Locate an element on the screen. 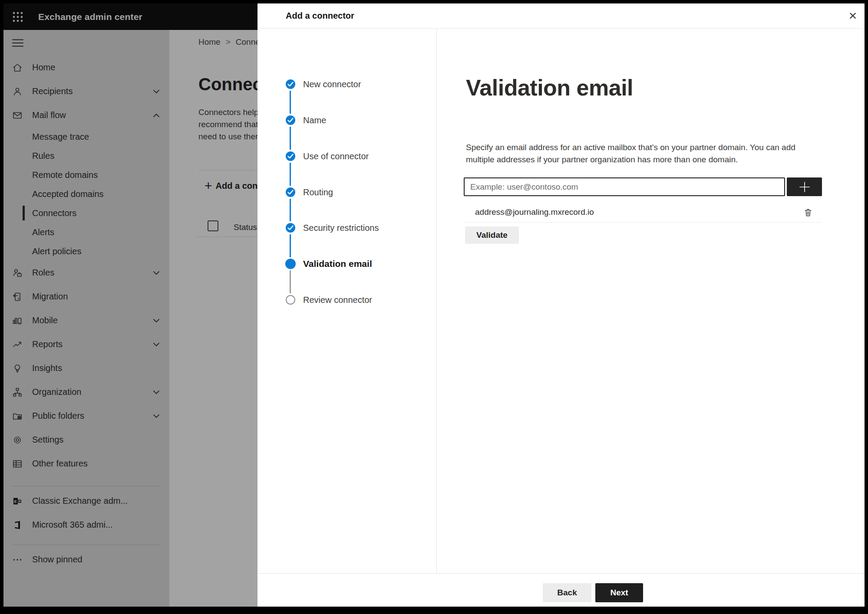  address-list-divider is located at coordinates (644, 222).